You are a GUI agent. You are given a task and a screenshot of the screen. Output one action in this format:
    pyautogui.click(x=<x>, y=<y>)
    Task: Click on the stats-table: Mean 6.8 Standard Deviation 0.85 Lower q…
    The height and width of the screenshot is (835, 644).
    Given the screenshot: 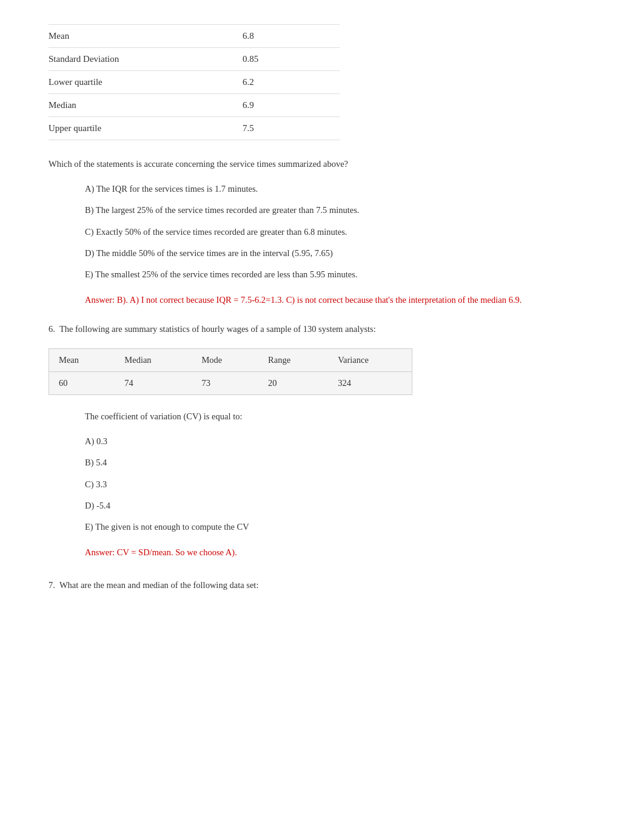 What is the action you would take?
    pyautogui.click(x=194, y=83)
    